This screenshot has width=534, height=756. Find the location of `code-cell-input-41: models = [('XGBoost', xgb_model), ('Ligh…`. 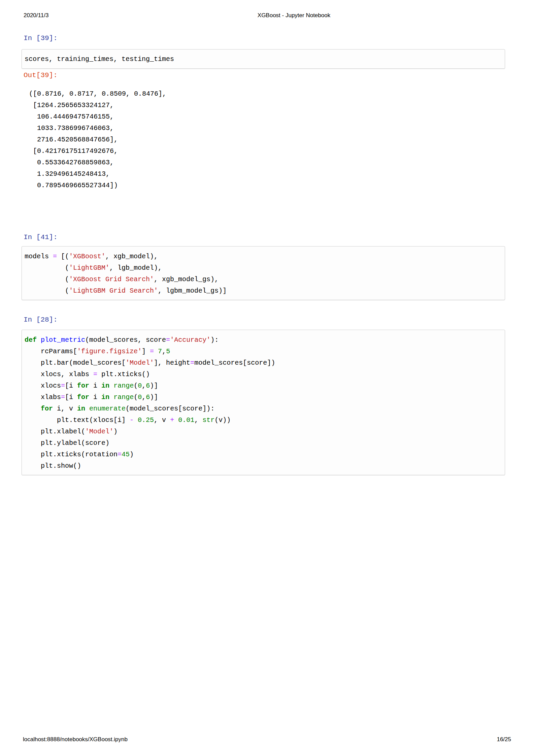

code-cell-input-41: models = [('XGBoost', xgb_model), ('Ligh… is located at coordinates (263, 273).